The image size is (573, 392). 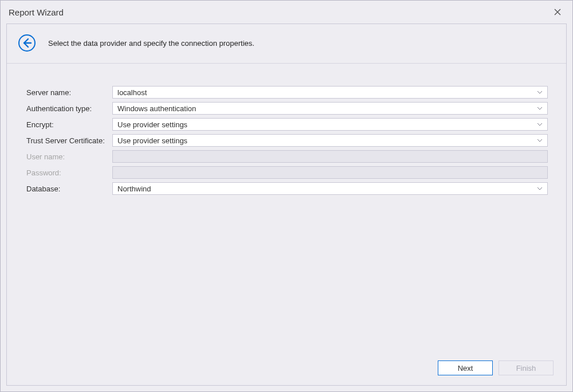 What do you see at coordinates (526, 368) in the screenshot?
I see `finish-button: Finish` at bounding box center [526, 368].